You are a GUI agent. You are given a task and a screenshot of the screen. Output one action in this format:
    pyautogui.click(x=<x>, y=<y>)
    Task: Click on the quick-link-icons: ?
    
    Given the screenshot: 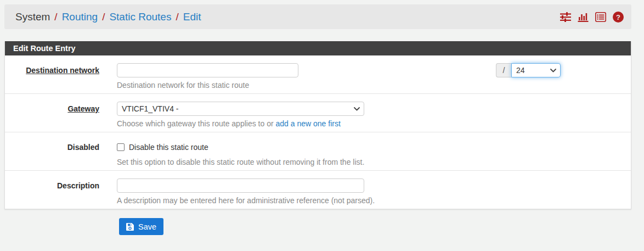 What is the action you would take?
    pyautogui.click(x=592, y=17)
    